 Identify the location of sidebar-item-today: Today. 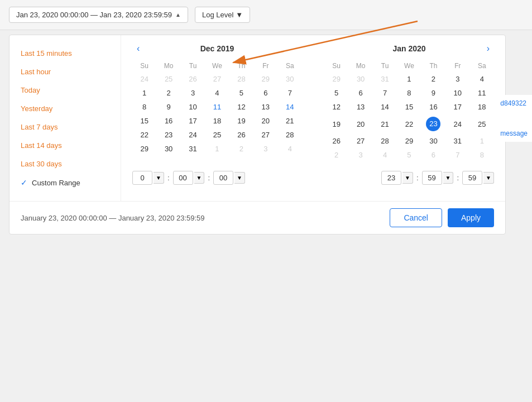
(65, 90).